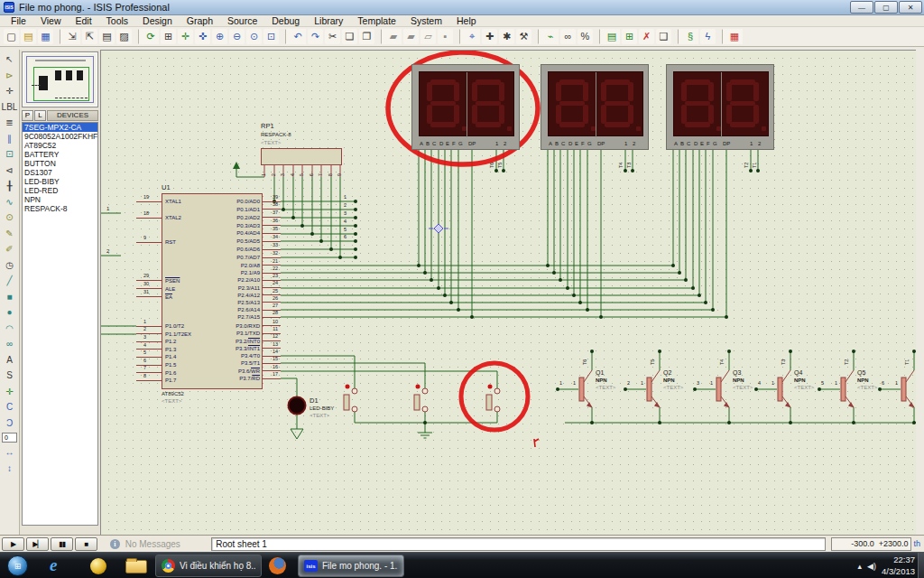  Describe the element at coordinates (595, 107) in the screenshot. I see `seven-segment-display-2: ABCDEFG DP 1 2` at that location.